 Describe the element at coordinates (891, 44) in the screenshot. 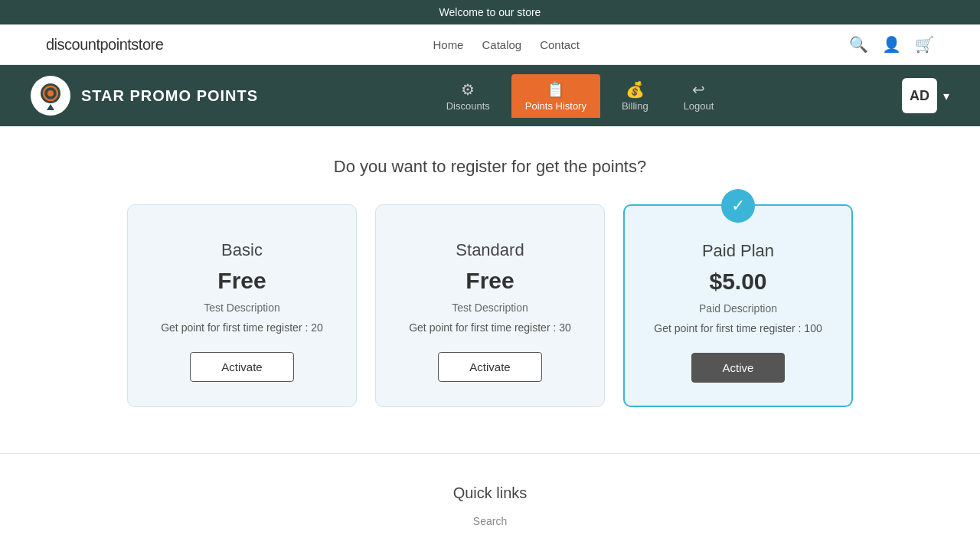

I see `account-icon: 👤` at that location.